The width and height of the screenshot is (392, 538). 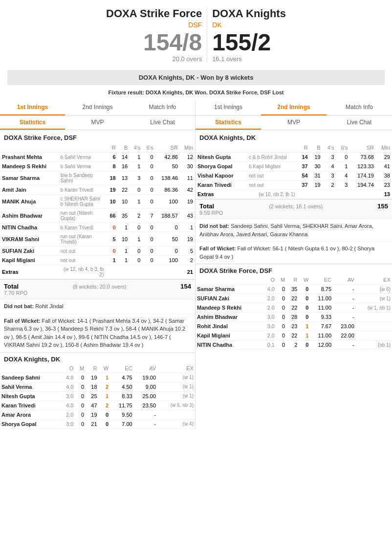 I want to click on table-row: Ashim Bhadwar run out (Nitesh Gupta) 66 …, so click(x=98, y=216).